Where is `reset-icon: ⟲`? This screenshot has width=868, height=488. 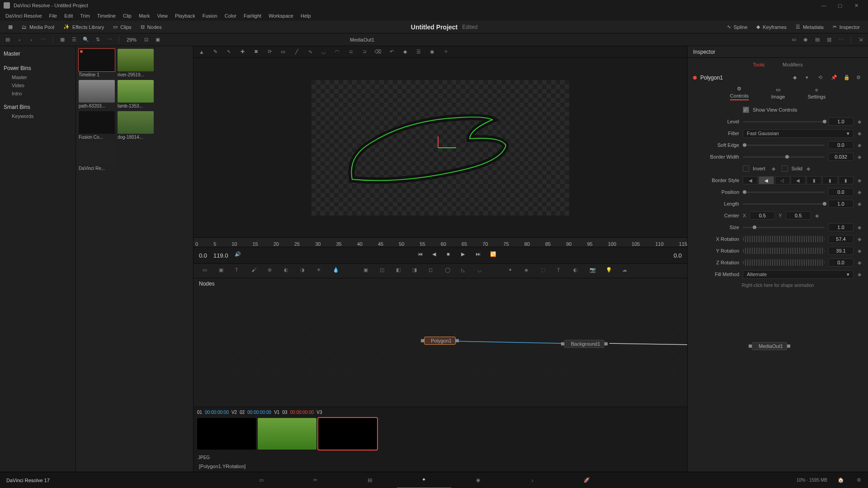 reset-icon: ⟲ is located at coordinates (821, 78).